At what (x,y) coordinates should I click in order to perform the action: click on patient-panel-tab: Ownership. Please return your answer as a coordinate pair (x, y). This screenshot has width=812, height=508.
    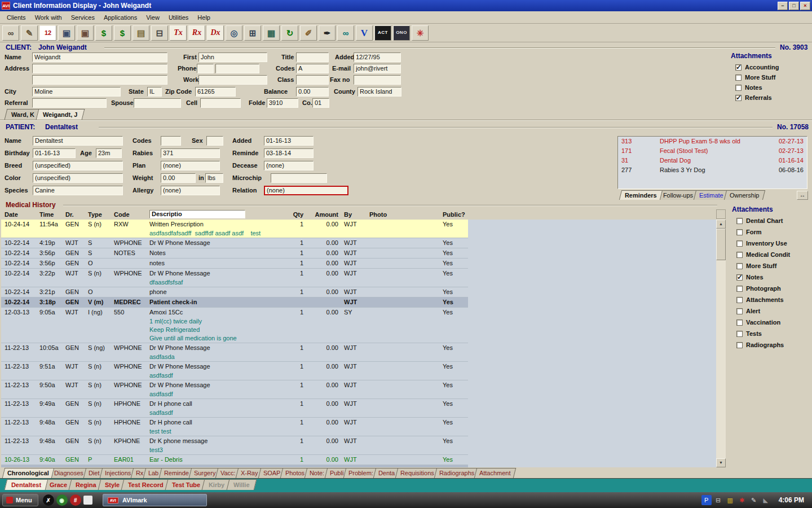
    Looking at the image, I should click on (744, 195).